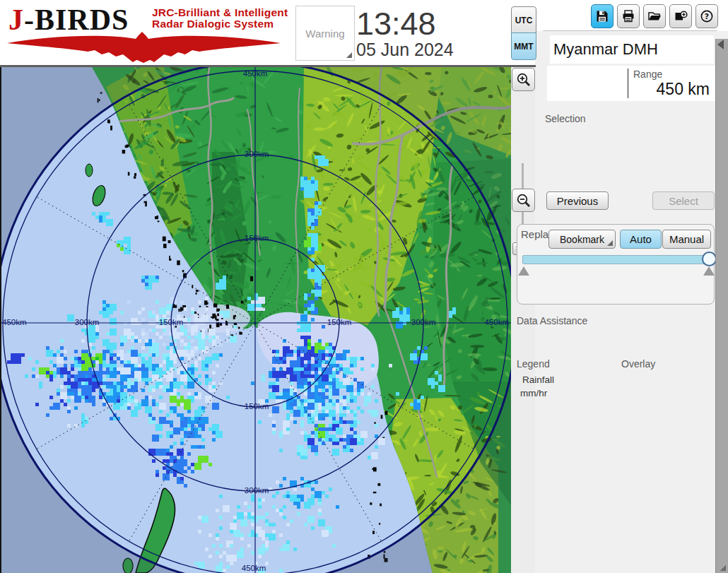  Describe the element at coordinates (577, 201) in the screenshot. I see `previous-button: Previous` at that location.